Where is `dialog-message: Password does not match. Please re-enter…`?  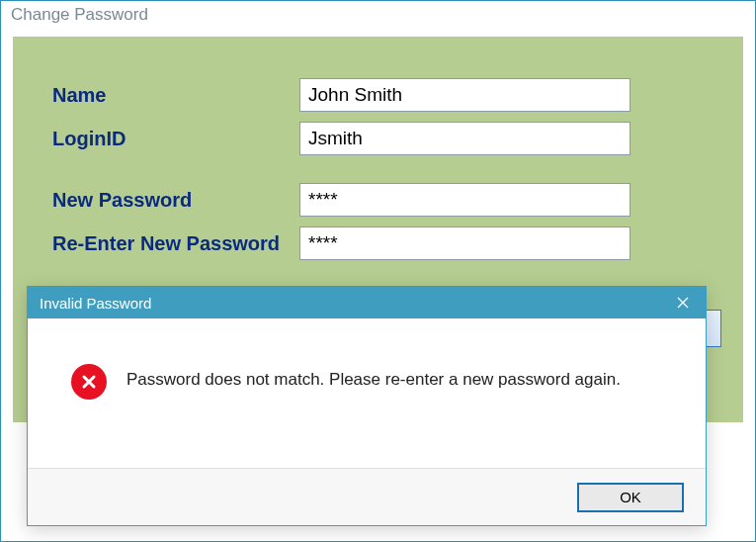
dialog-message: Password does not match. Please re-enter… is located at coordinates (374, 377).